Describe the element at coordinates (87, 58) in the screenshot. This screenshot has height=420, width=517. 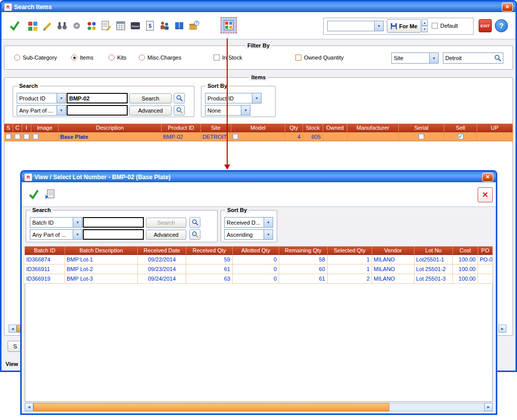
I see `radio-items-label: Items` at that location.